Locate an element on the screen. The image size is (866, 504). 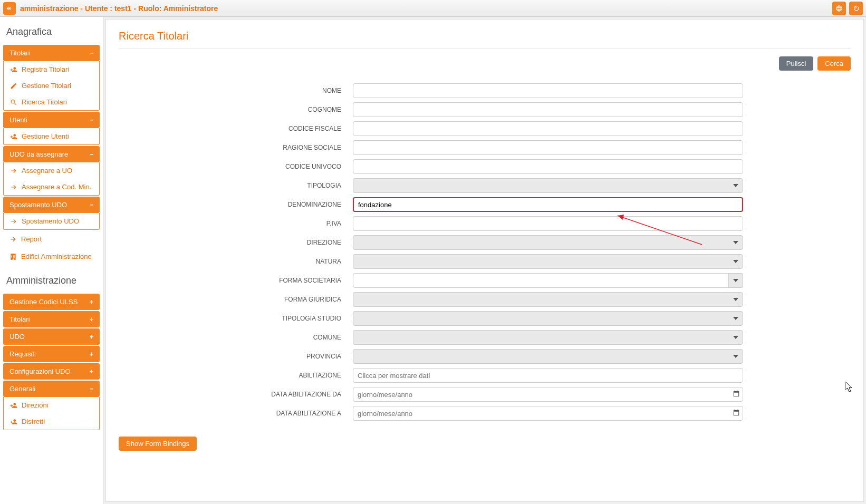
provincia-dropdown is located at coordinates (548, 356).